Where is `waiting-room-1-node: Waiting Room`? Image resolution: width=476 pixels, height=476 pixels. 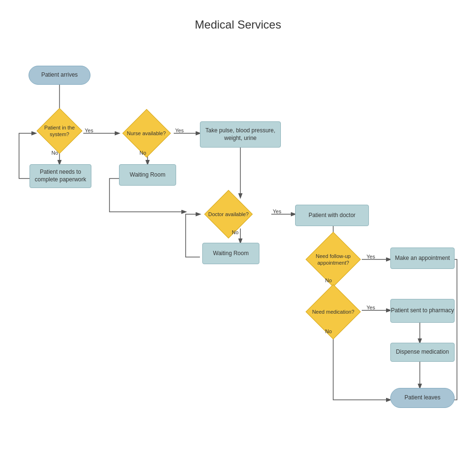 waiting-room-1-node: Waiting Room is located at coordinates (148, 175).